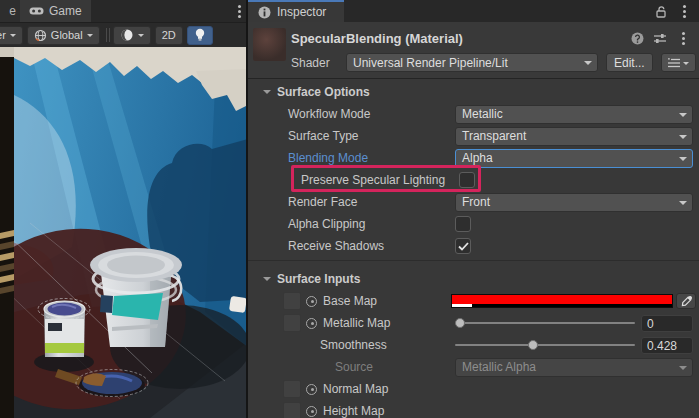 The width and height of the screenshot is (699, 418). What do you see at coordinates (106, 35) in the screenshot?
I see `toolbar-separator` at bounding box center [106, 35].